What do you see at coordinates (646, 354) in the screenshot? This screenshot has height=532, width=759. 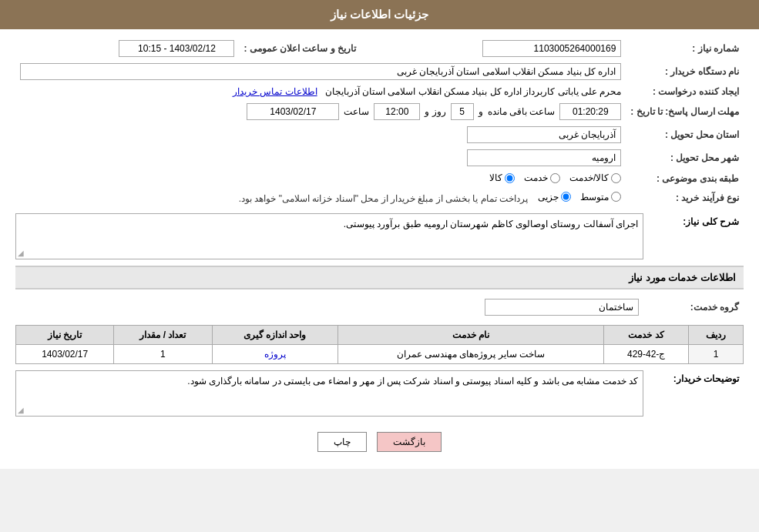 I see `cell-kod: ج-42-429` at bounding box center [646, 354].